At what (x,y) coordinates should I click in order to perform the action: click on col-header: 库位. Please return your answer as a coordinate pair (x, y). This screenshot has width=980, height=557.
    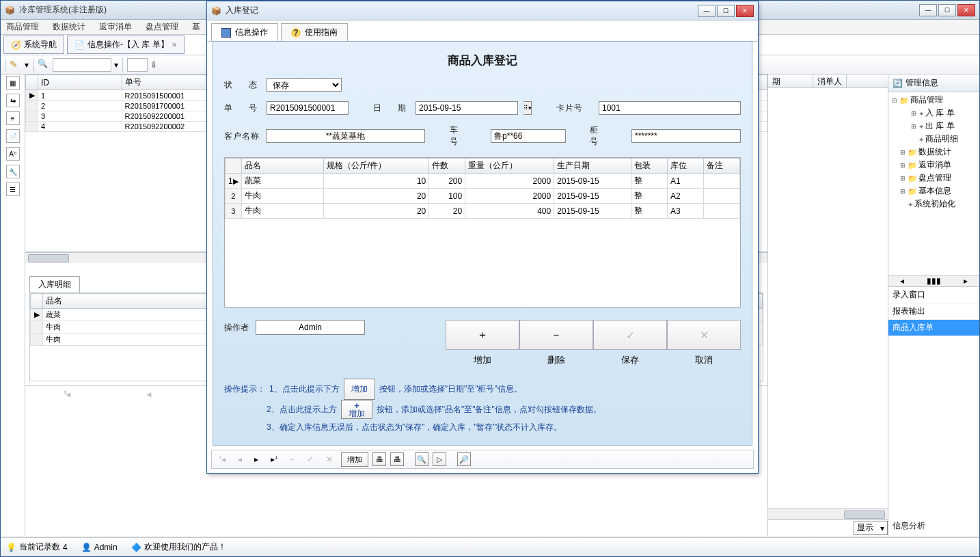
    Looking at the image, I should click on (686, 166).